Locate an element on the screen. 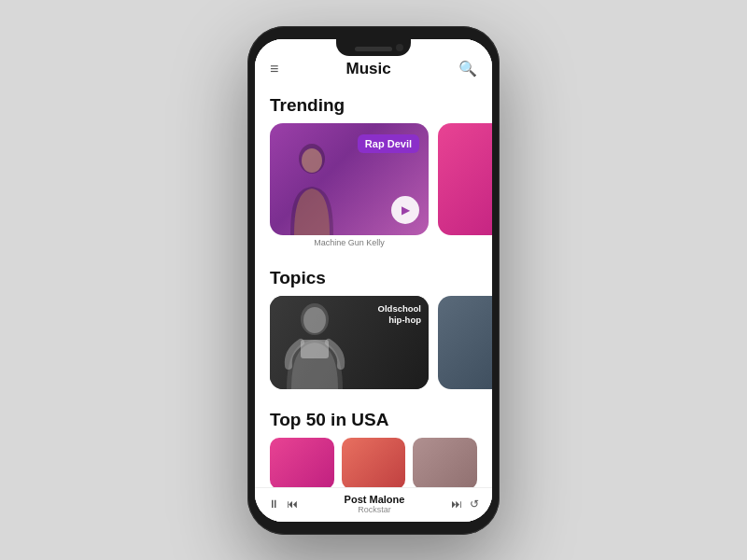 This screenshot has width=747, height=560. now-playing-bar: ⏸ ⏮ Post Malone Rockstar ⏭ ↺ is located at coordinates (374, 504).